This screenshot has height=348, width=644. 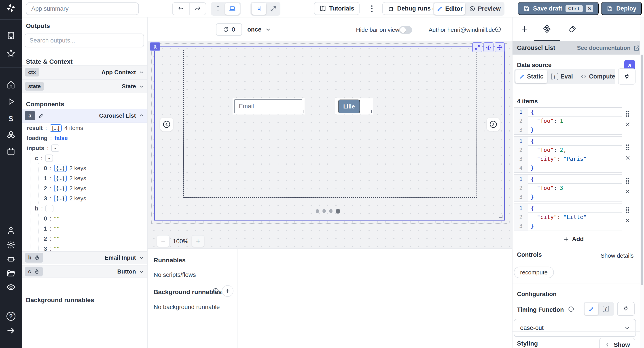 I want to click on selected-component-badge: a, so click(x=155, y=46).